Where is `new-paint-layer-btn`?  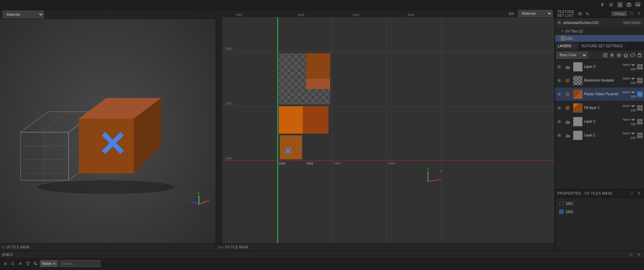
new-paint-layer-btn is located at coordinates (605, 55).